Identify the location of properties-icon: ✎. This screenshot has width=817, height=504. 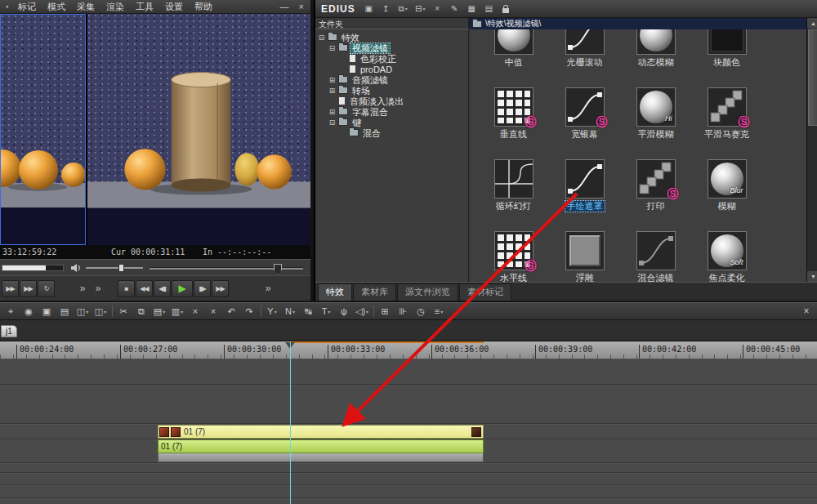
(454, 9).